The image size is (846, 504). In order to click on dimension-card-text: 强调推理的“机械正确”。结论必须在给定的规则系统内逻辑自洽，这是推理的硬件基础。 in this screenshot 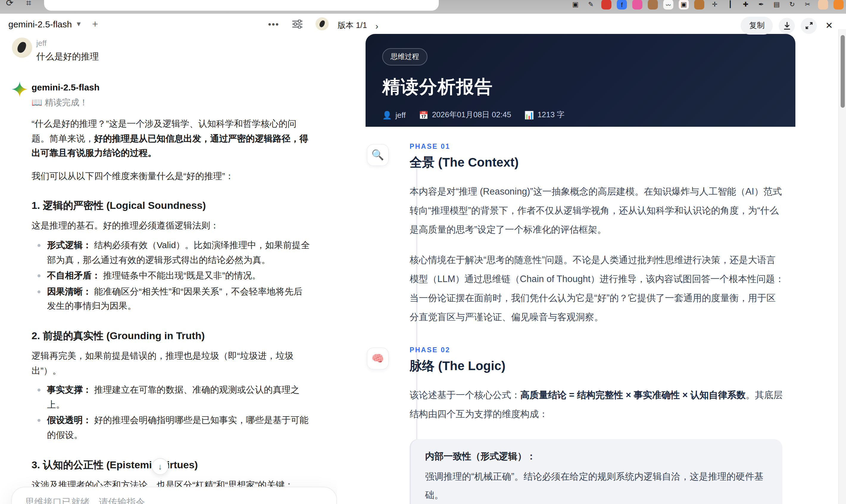, I will do `click(596, 486)`.